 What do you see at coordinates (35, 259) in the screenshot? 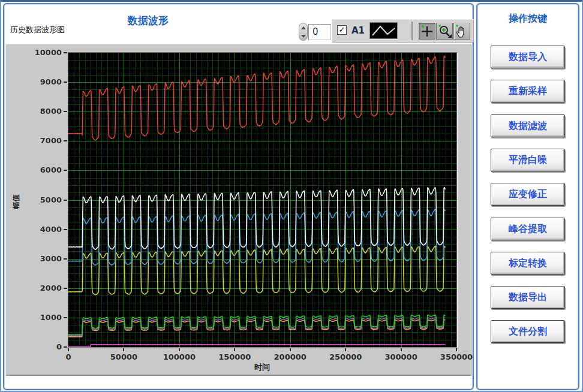
I see `y-tick-label: 3000` at bounding box center [35, 259].